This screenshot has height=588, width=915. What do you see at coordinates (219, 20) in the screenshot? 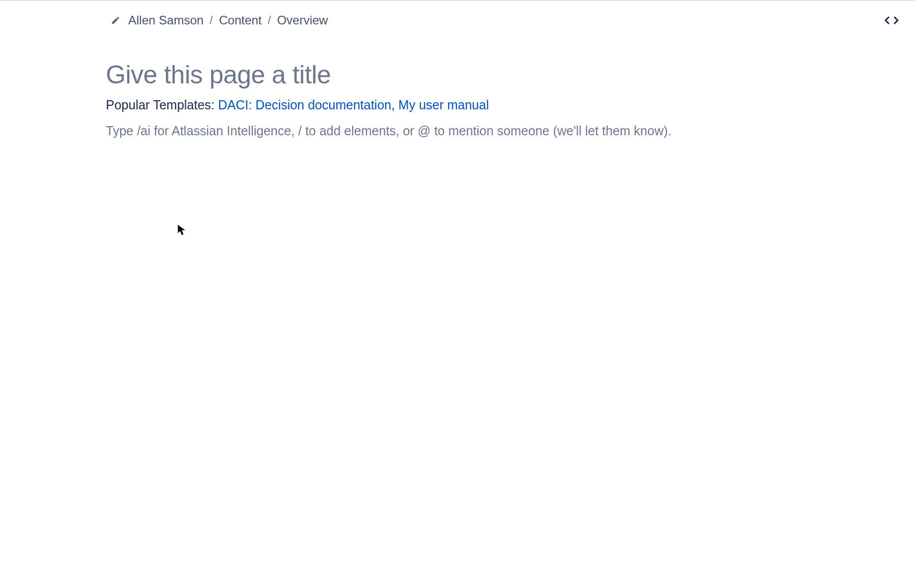
I see `breadcrumb: Allen Samson / Content / Overview` at bounding box center [219, 20].